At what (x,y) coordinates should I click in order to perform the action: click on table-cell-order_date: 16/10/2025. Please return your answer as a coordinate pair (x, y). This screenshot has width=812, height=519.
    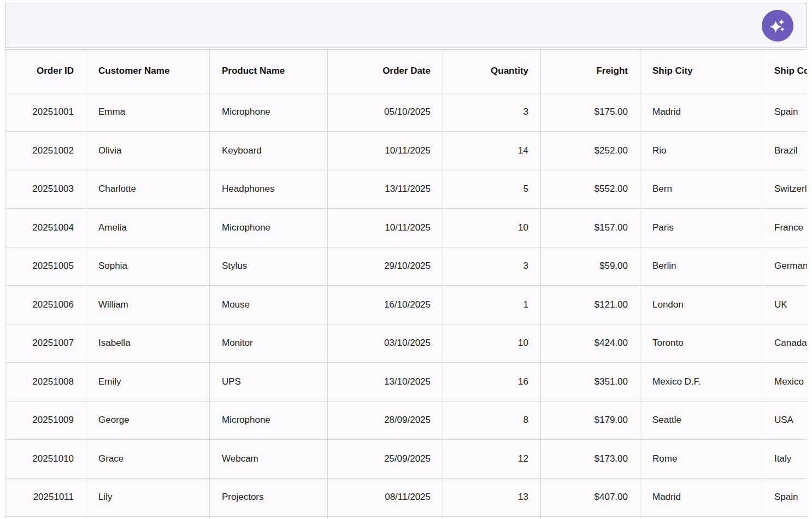
    Looking at the image, I should click on (386, 305).